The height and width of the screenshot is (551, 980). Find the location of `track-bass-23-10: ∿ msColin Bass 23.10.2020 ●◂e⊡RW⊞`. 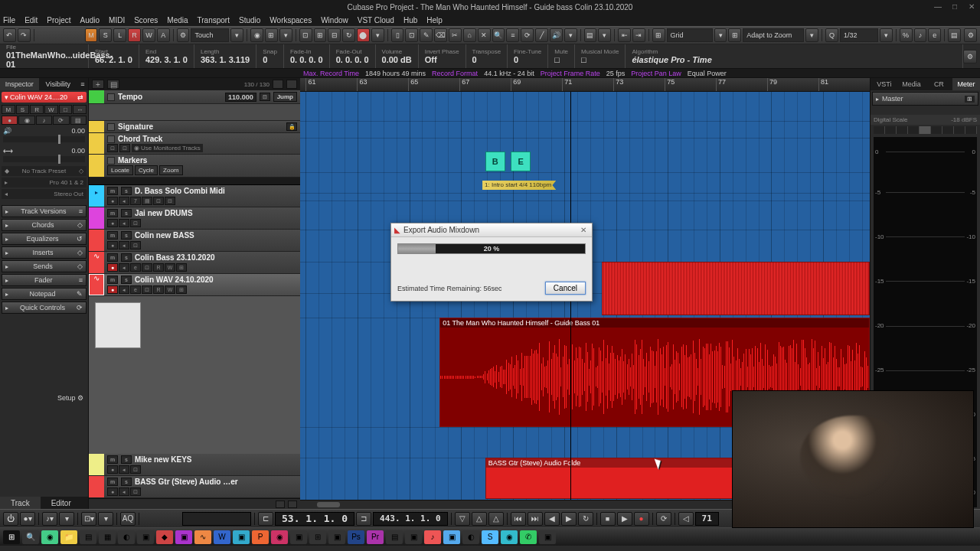

track-bass-23-10: ∿ msColin Bass 23.10.2020 ●◂e⊡RW⊞ is located at coordinates (194, 263).